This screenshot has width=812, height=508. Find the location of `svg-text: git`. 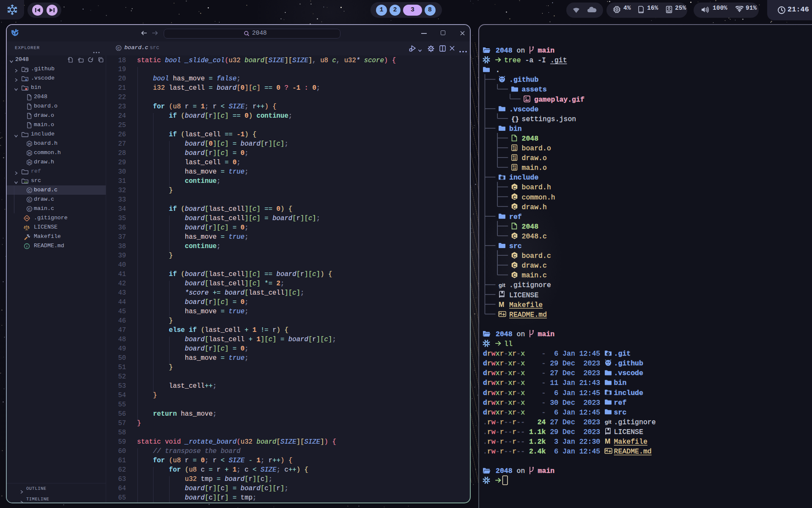

svg-text: git is located at coordinates (608, 422).